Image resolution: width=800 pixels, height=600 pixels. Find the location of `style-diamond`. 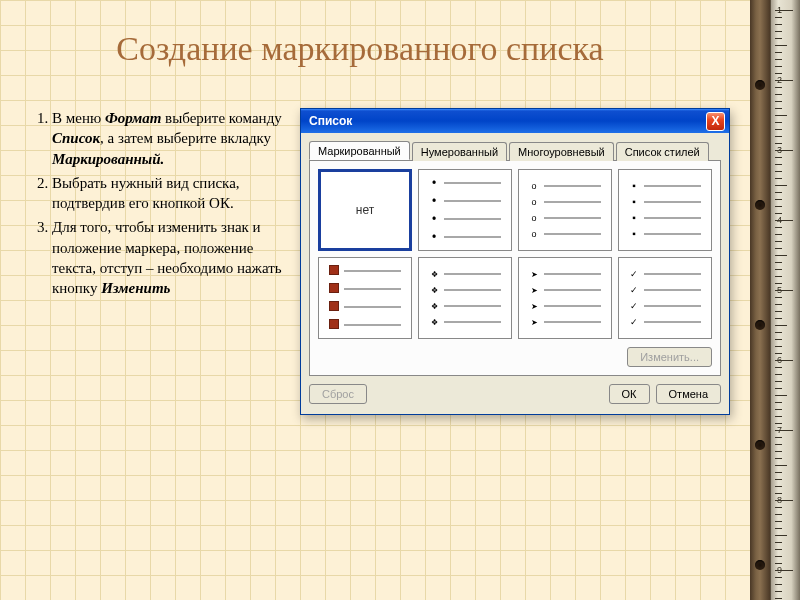

style-diamond is located at coordinates (465, 298).